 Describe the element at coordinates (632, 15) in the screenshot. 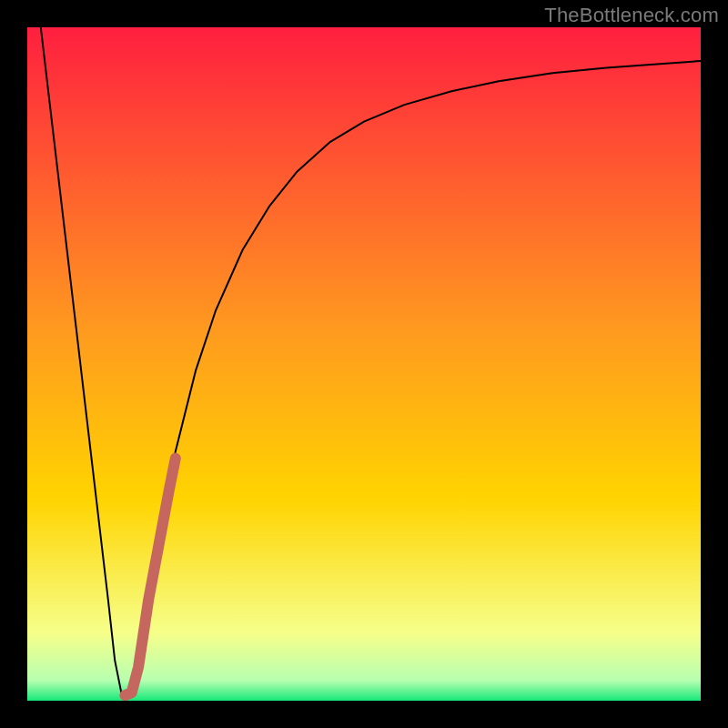

I see `watermark-text: TheBottleneck.com` at that location.